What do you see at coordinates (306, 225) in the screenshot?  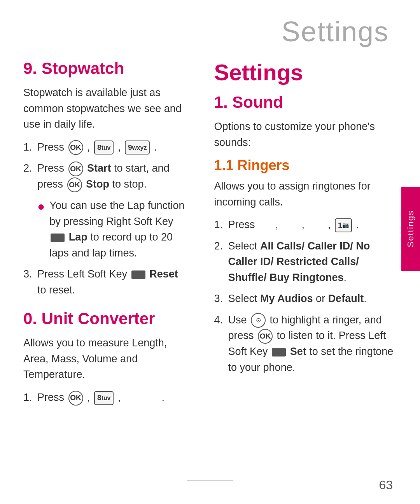 I see `section-1-1-step-1: 1. Press , , , 1 📷 .` at bounding box center [306, 225].